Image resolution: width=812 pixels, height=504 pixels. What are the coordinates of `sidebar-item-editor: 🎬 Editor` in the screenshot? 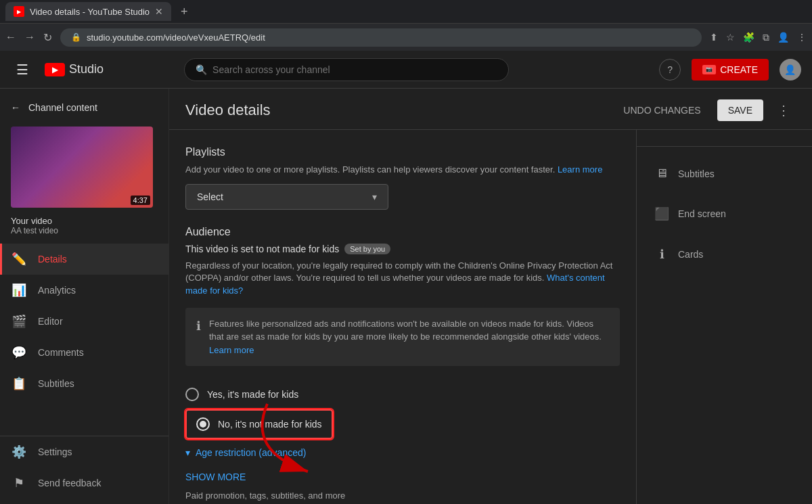 It's located at (84, 321).